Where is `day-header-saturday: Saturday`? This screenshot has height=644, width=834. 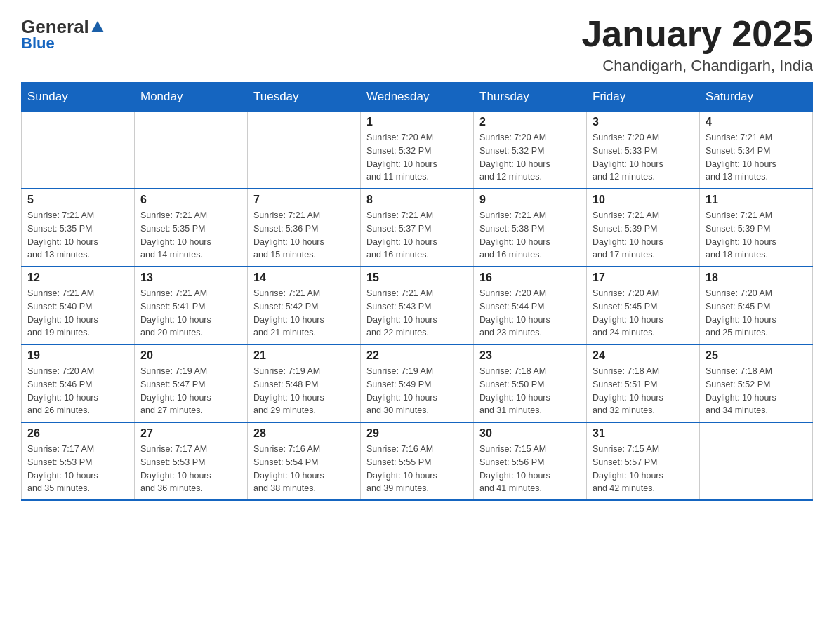
day-header-saturday: Saturday is located at coordinates (757, 97).